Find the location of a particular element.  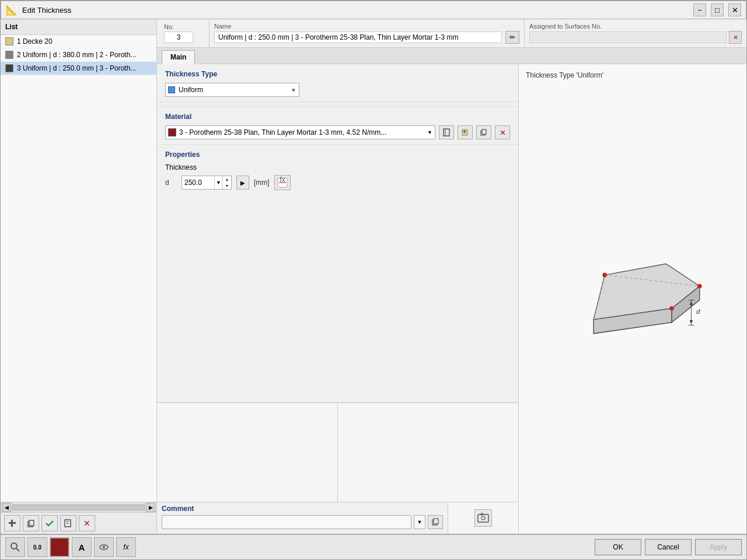

thickness-next-button: ▶ is located at coordinates (243, 183).